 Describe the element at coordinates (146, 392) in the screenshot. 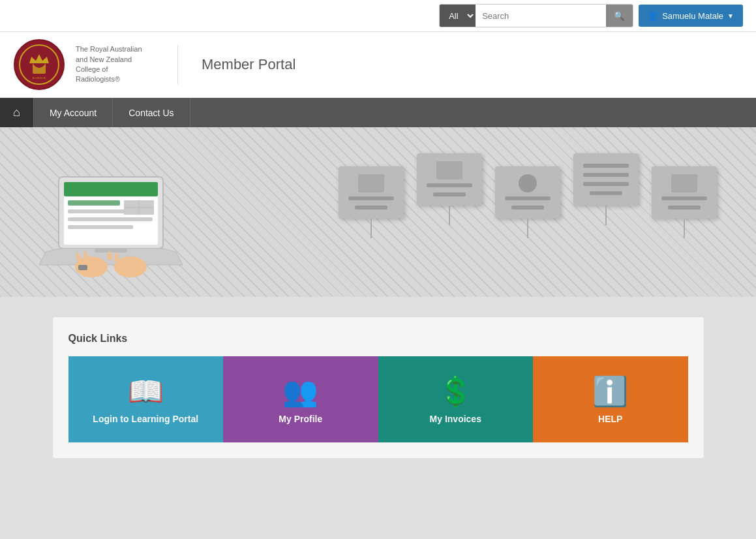

I see `learning-portal-icon: 📖` at that location.